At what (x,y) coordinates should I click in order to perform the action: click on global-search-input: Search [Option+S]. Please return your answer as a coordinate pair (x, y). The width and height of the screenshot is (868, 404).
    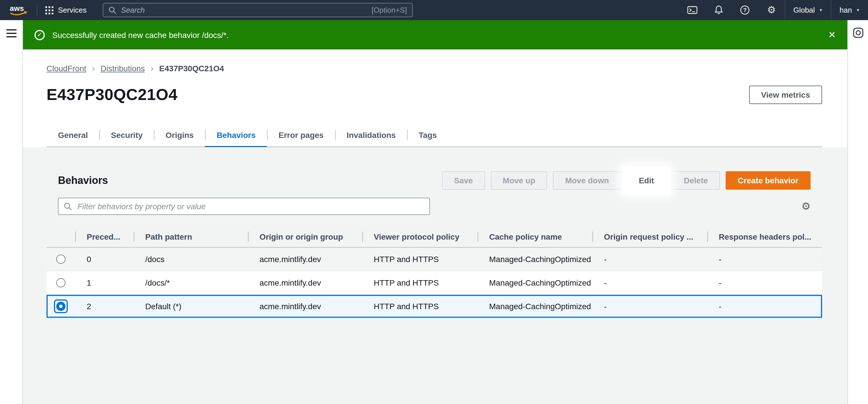
    Looking at the image, I should click on (258, 10).